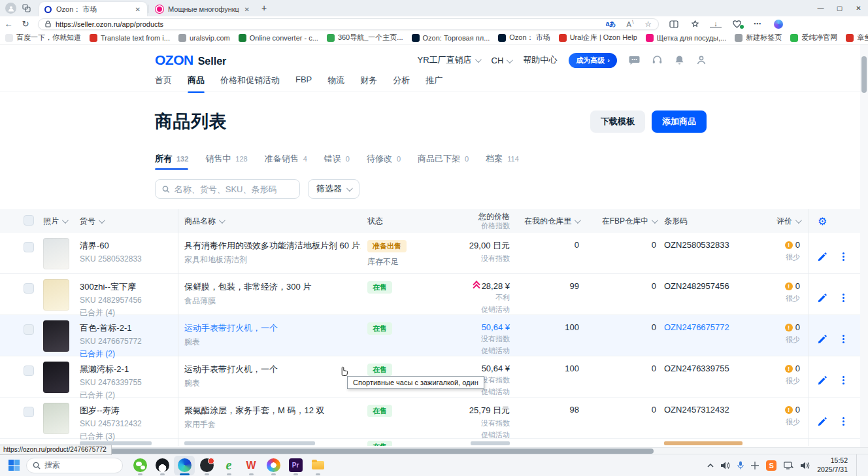 The height and width of the screenshot is (476, 868). What do you see at coordinates (780, 221) in the screenshot?
I see `col-rating: 评价` at bounding box center [780, 221].